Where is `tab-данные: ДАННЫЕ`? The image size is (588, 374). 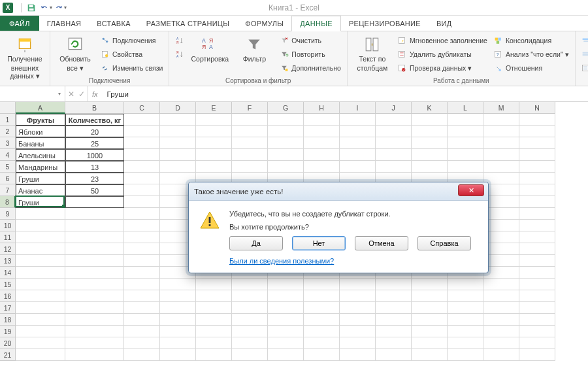 tab-данные: ДАННЫЕ is located at coordinates (316, 24).